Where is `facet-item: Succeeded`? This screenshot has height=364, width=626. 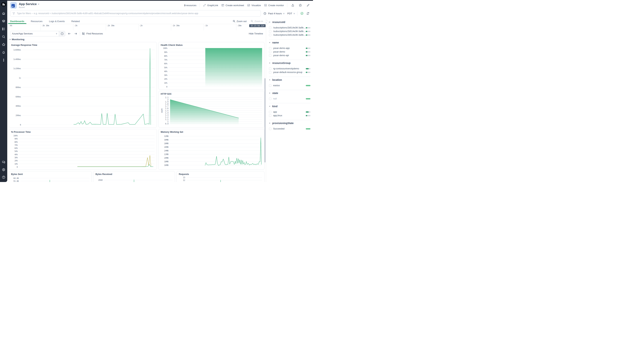
facet-item: Succeeded is located at coordinates (290, 129).